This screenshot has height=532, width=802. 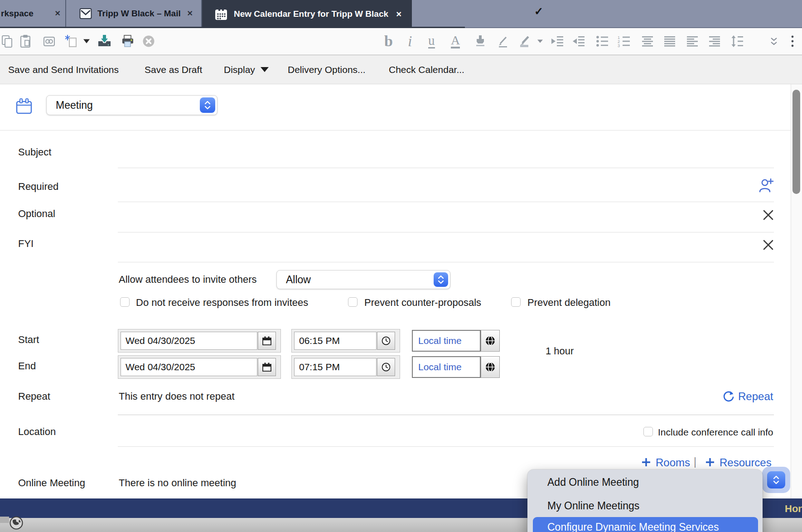 I want to click on add-resources-plus-icon, so click(x=710, y=463).